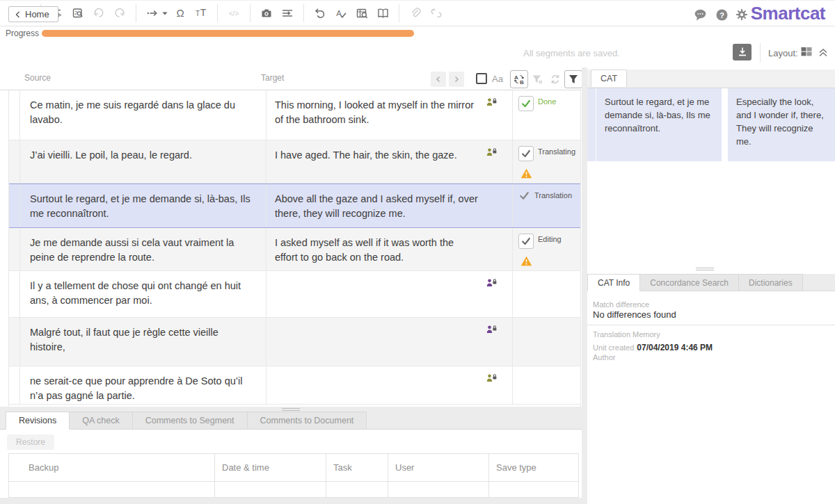 This screenshot has height=504, width=835. I want to click on unit-created-label: Unit created, so click(614, 348).